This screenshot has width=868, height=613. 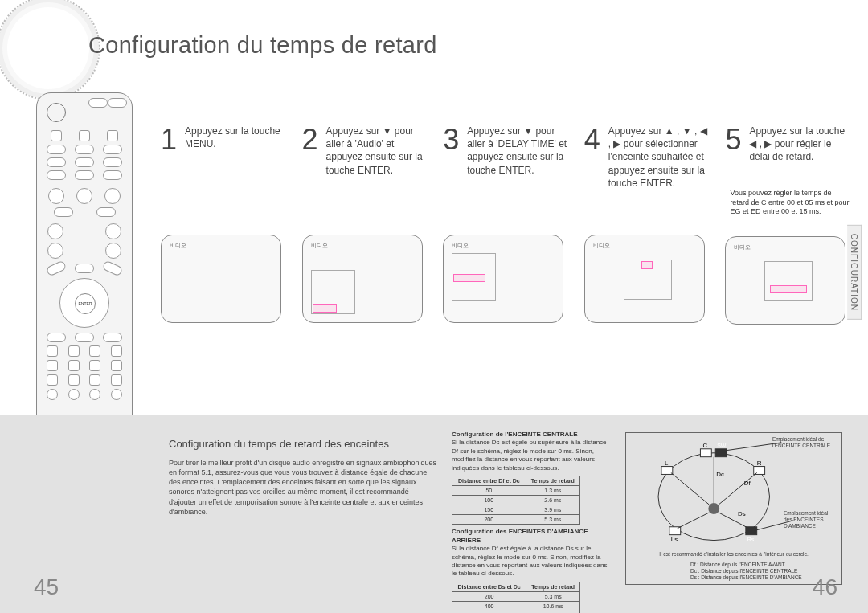 I want to click on step-text: Appuyez sur la touche ◀ , ▶ pour régler …, so click(x=800, y=153).